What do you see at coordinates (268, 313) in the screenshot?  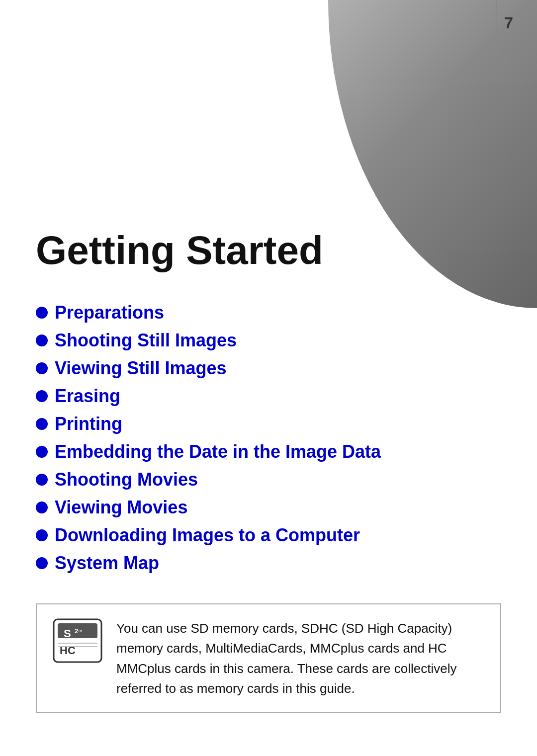 I see `menu-item: Preparations` at bounding box center [268, 313].